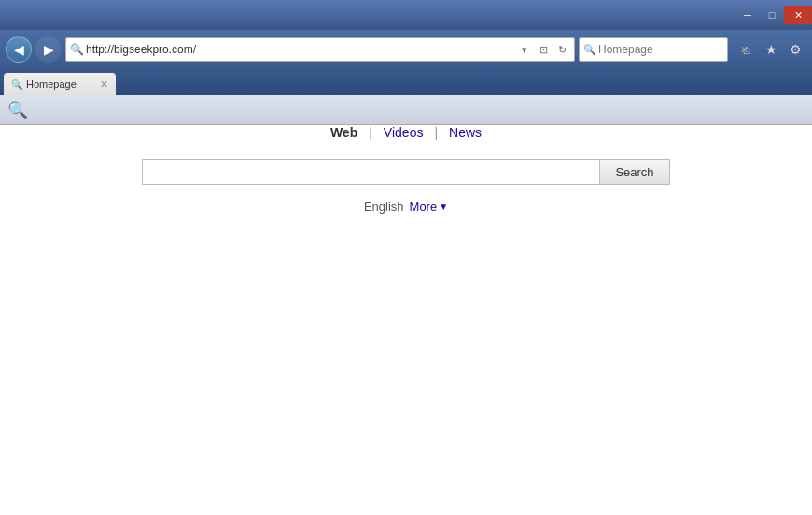 The image size is (812, 515). What do you see at coordinates (771, 49) in the screenshot?
I see `favorites-button: ★` at bounding box center [771, 49].